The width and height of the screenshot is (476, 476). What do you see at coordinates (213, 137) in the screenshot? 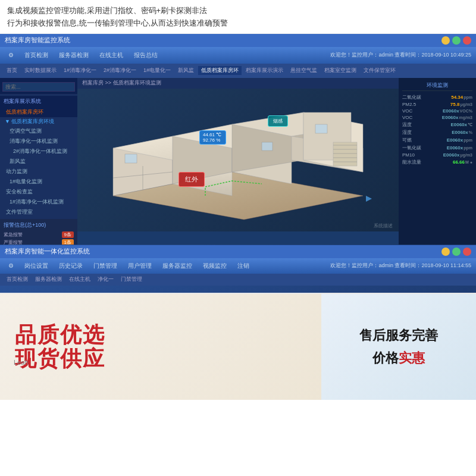
I see `sensor-temp-humidity: 44.61 ℃ 92.76 %` at bounding box center [213, 137].